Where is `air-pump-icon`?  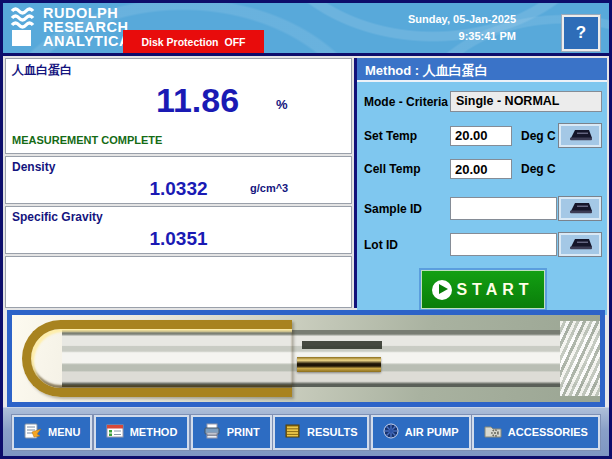 air-pump-icon is located at coordinates (391, 432).